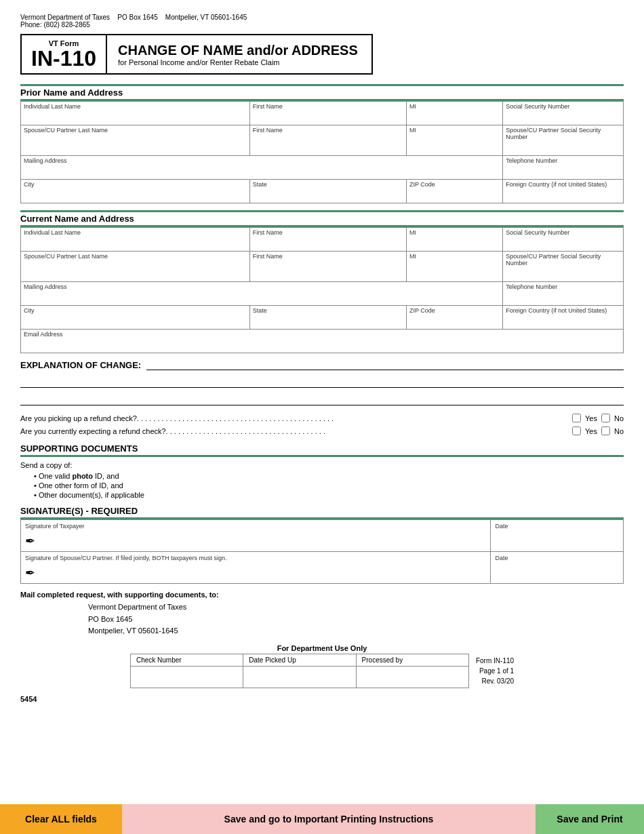 This screenshot has height=834, width=644. I want to click on curr-mi-1-cell: MI, so click(454, 240).